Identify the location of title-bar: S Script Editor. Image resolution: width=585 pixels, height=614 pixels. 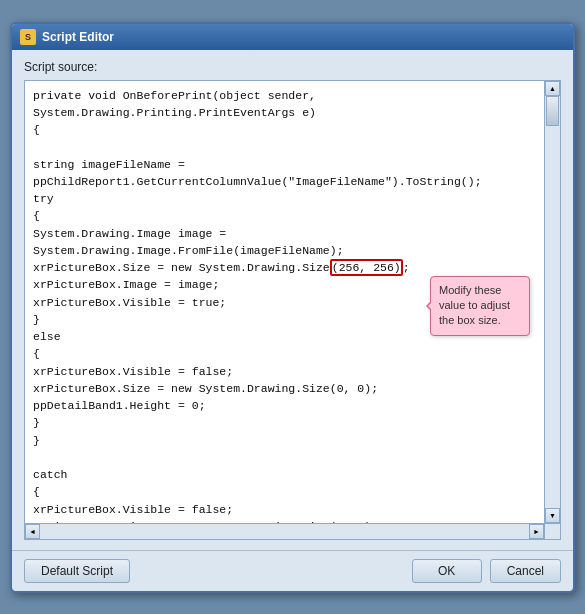
(292, 37).